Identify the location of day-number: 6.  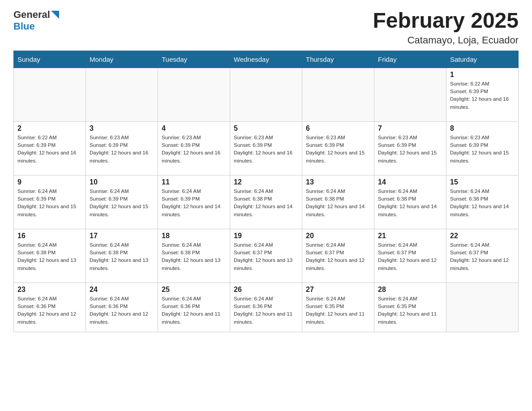
(338, 128).